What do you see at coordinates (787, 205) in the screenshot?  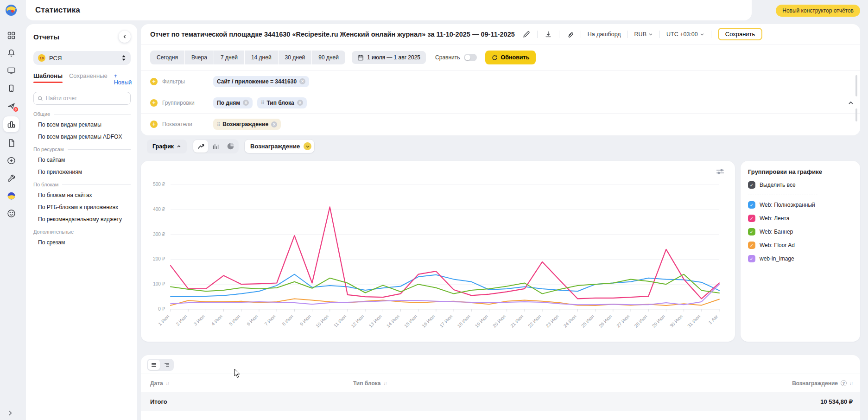 I see `legend-item-label: Web: Полноэкранный` at bounding box center [787, 205].